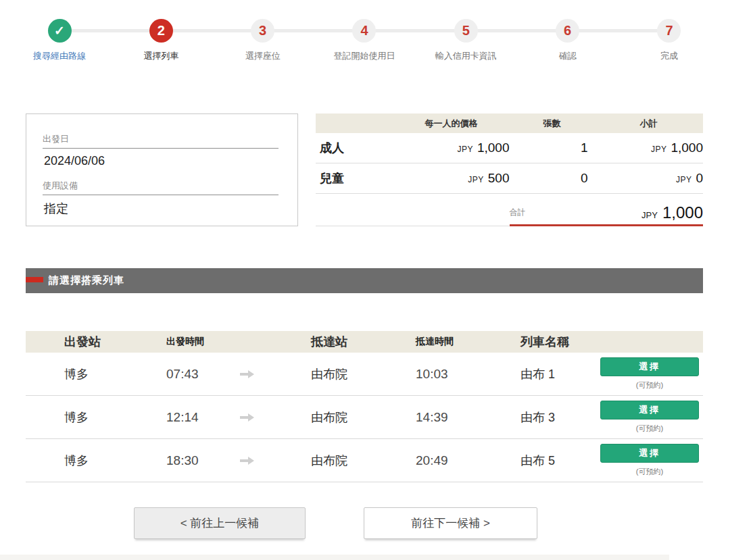 The width and height of the screenshot is (751, 560). I want to click on step-5-label: 輸入信用卡資訊, so click(466, 56).